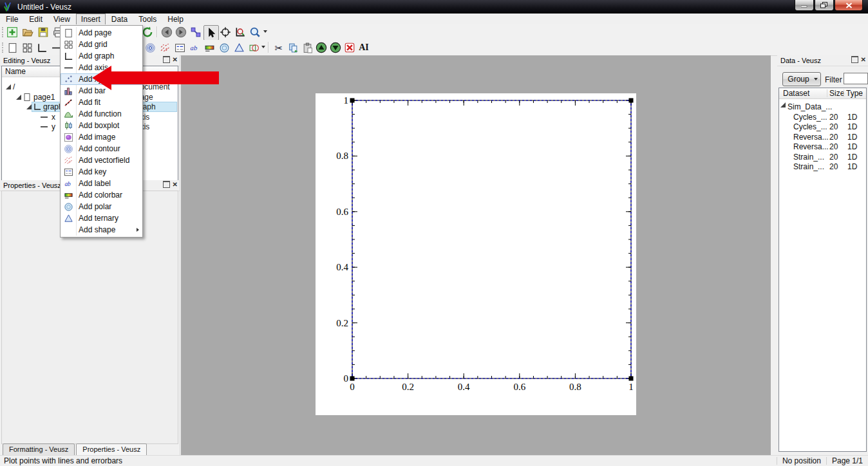 The width and height of the screenshot is (868, 466). What do you see at coordinates (321, 48) in the screenshot?
I see `move-up-button` at bounding box center [321, 48].